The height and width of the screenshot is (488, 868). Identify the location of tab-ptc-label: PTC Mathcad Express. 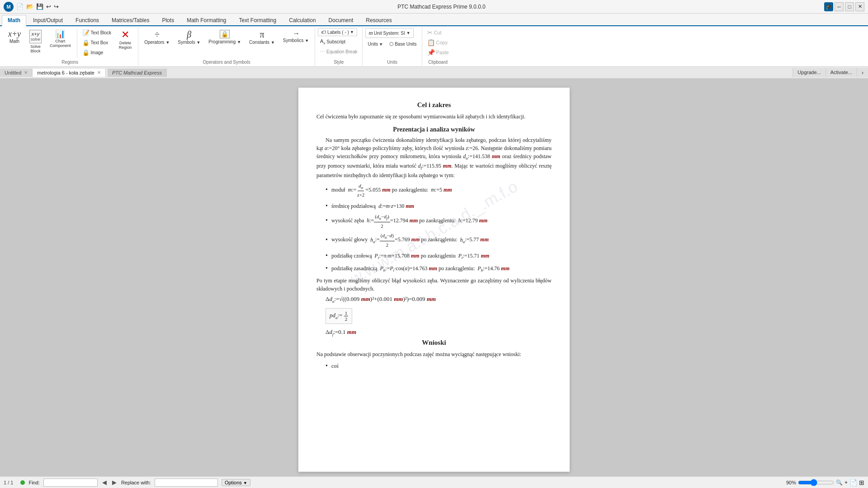
(137, 73).